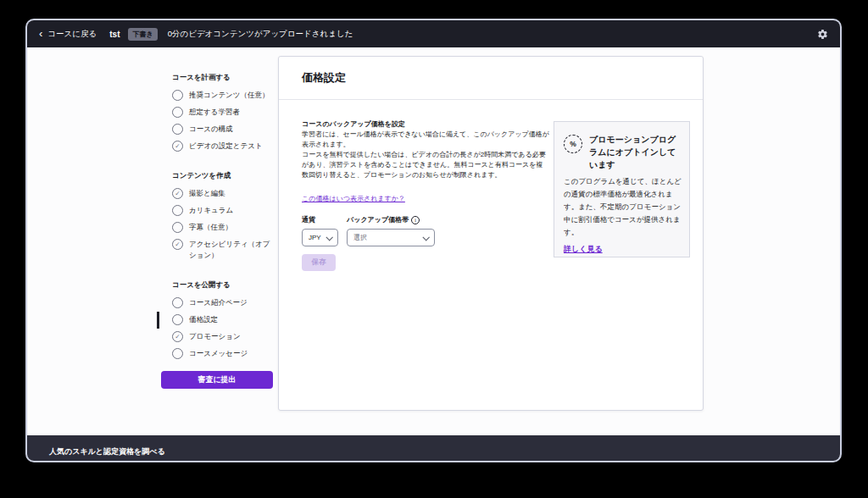 The width and height of the screenshot is (868, 498). I want to click on footer-bar: 人気のスキルと認定資格を調べる, so click(434, 448).